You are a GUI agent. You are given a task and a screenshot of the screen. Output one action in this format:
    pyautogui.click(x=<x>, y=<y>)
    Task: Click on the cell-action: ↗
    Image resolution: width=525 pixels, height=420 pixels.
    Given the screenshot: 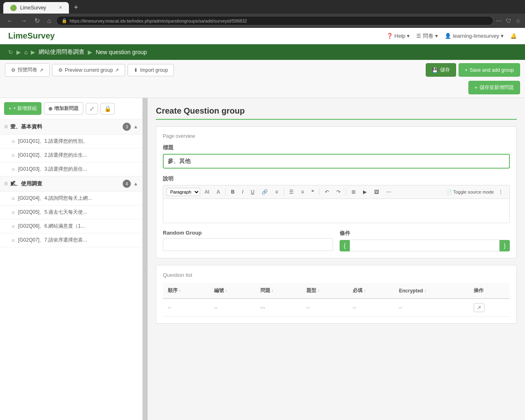 What is the action you would take?
    pyautogui.click(x=489, y=308)
    